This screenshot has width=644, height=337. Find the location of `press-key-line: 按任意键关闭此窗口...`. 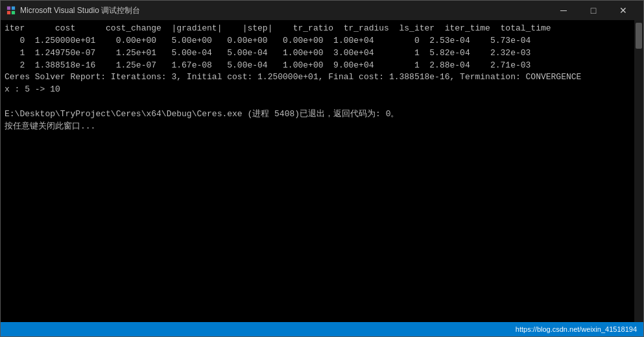

press-key-line: 按任意键关闭此窗口... is located at coordinates (50, 126).